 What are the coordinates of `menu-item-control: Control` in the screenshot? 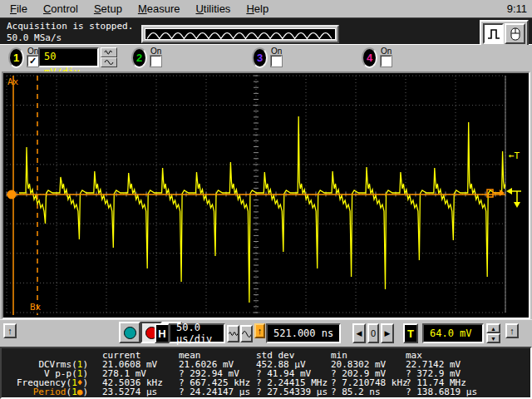 It's located at (61, 8).